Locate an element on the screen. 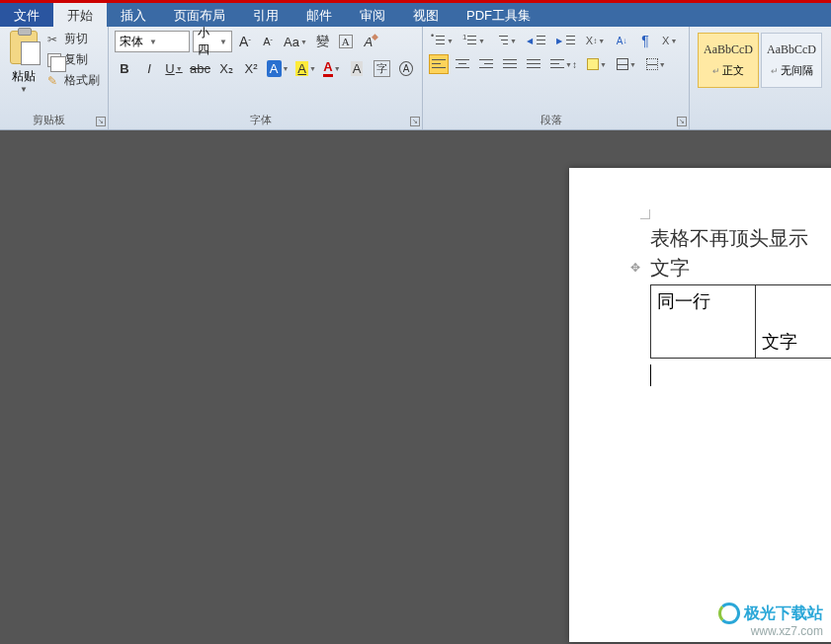 The image size is (831, 644). shading-icon is located at coordinates (593, 64).